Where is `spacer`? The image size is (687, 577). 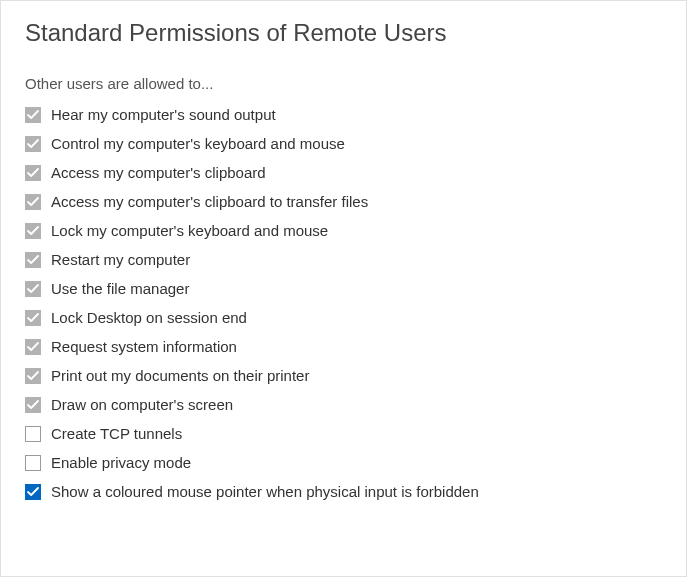
spacer is located at coordinates (344, 477).